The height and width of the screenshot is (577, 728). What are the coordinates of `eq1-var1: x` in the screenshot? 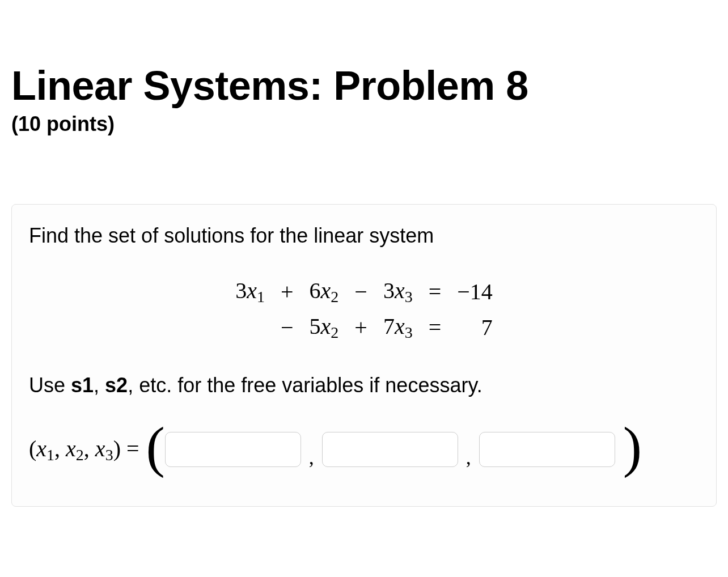 It's located at (252, 290).